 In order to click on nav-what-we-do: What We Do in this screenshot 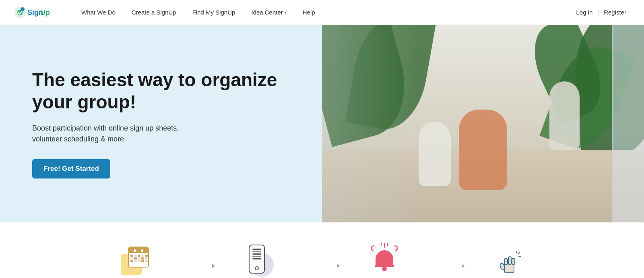, I will do `click(98, 12)`.